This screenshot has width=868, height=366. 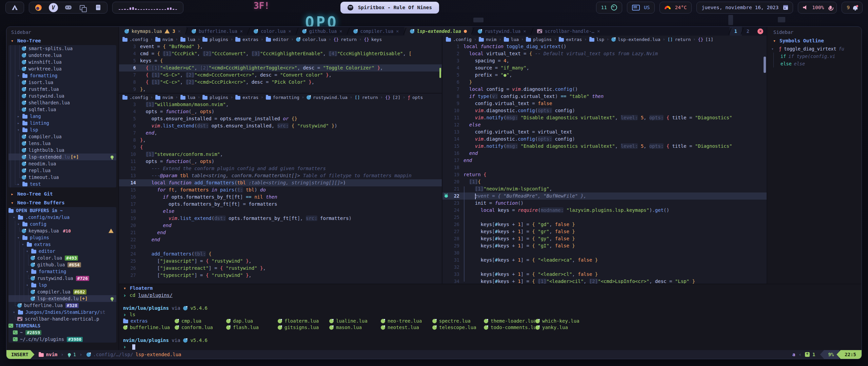 What do you see at coordinates (510, 327) in the screenshot?
I see `ls-entry: todo-comments.lua` at bounding box center [510, 327].